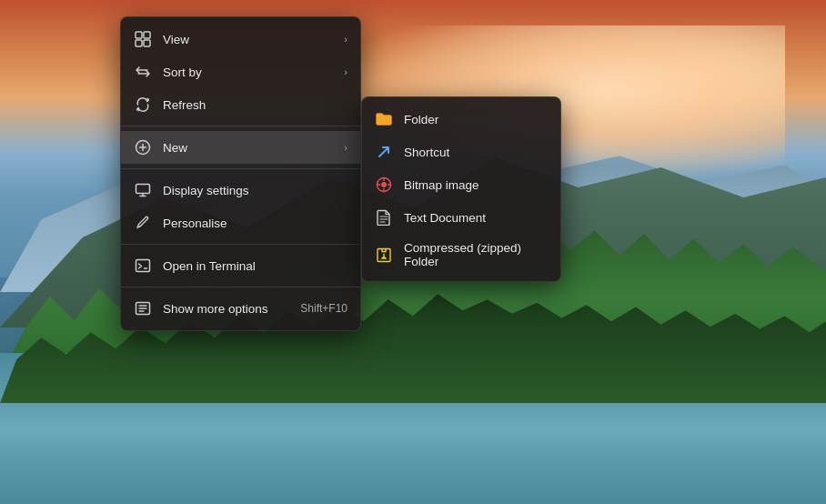  Describe the element at coordinates (384, 185) in the screenshot. I see `bitmap-icon` at that location.